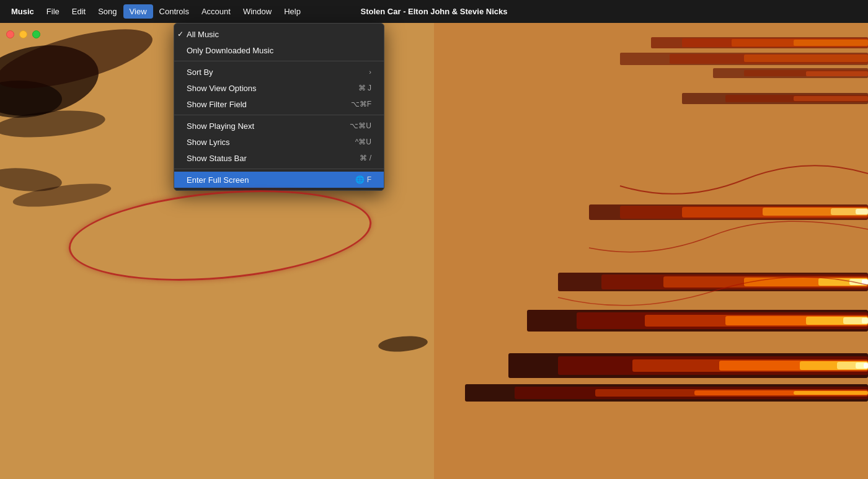 Image resolution: width=868 pixels, height=479 pixels. What do you see at coordinates (138, 11) in the screenshot?
I see `menubar-item-view: View` at bounding box center [138, 11].